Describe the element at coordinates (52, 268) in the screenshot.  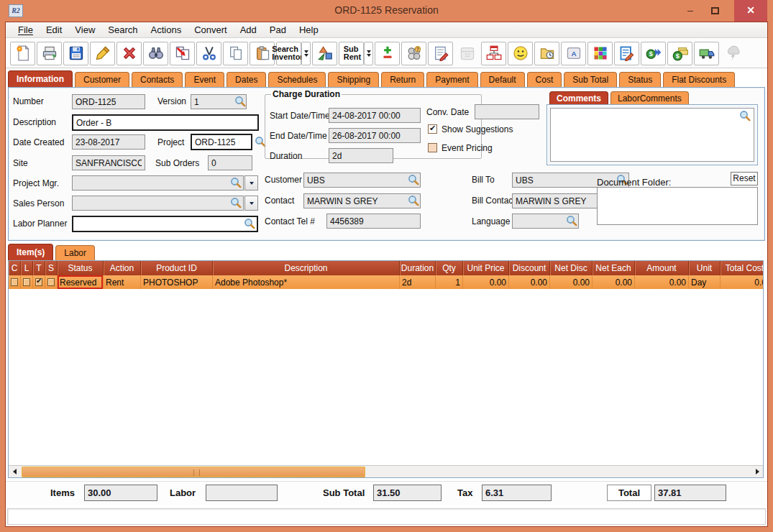
I see `column-header-s: S` at that location.